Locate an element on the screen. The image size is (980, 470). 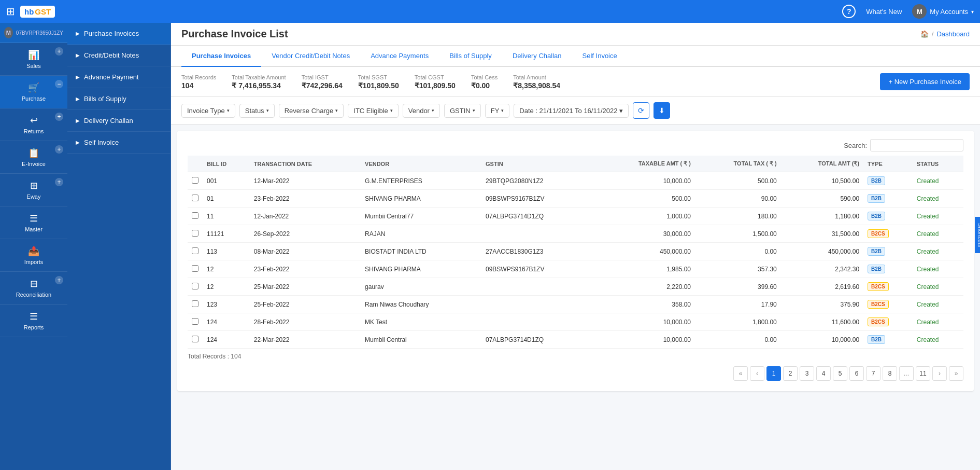
gstin-filter: GSTIN ▾ is located at coordinates (462, 111).